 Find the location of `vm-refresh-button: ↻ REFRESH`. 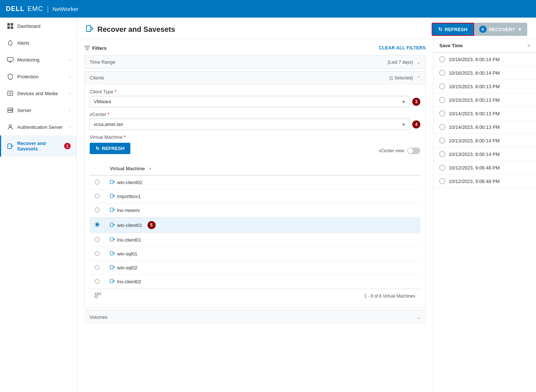

vm-refresh-button: ↻ REFRESH is located at coordinates (110, 149).